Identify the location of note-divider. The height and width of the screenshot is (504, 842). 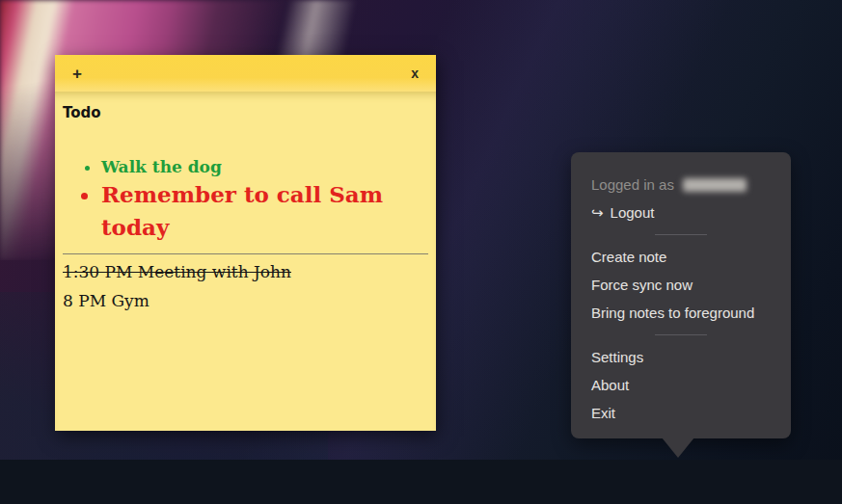
(245, 254).